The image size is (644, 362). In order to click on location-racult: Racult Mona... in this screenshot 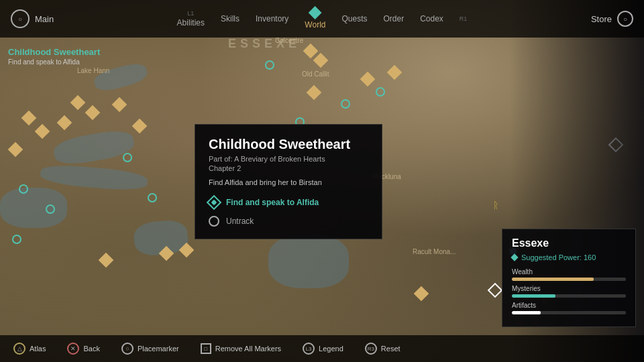, I will do `click(434, 252)`.